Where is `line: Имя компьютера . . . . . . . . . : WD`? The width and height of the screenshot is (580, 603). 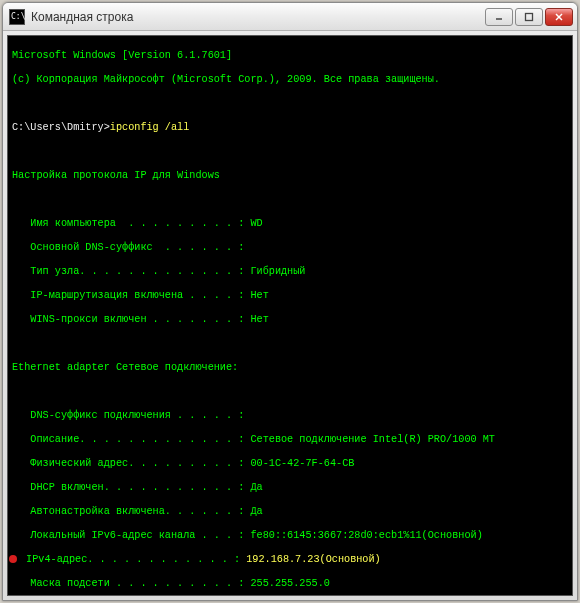
line: Имя компьютера . . . . . . . . . : WD is located at coordinates (290, 224).